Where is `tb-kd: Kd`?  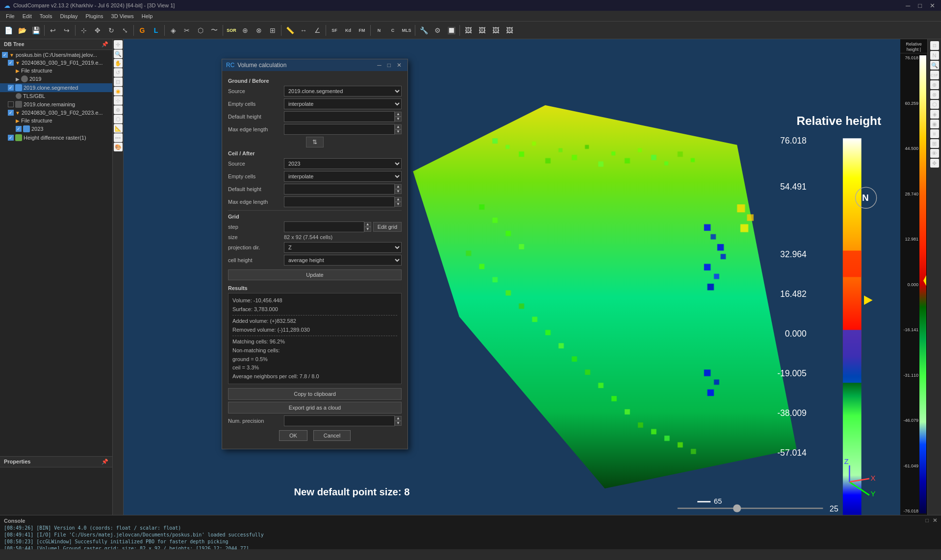 tb-kd: Kd is located at coordinates (348, 30).